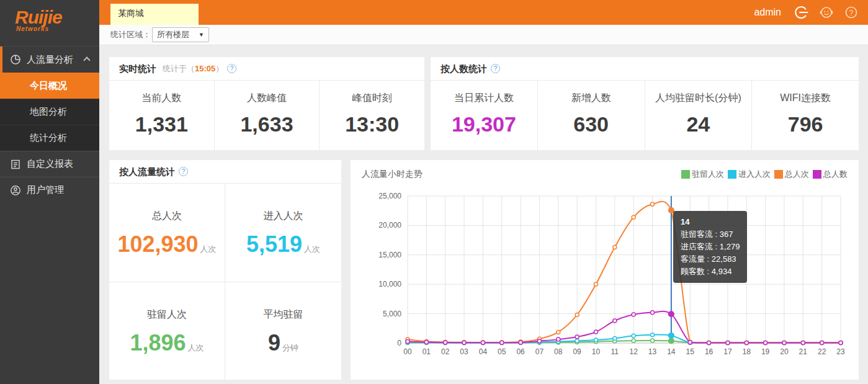 Image resolution: width=868 pixels, height=384 pixels. I want to click on realtime-stats-card: 实时统计 统计于（15:05） ? 当前人数 1,331 人数峰值 1,633 …, so click(267, 104).